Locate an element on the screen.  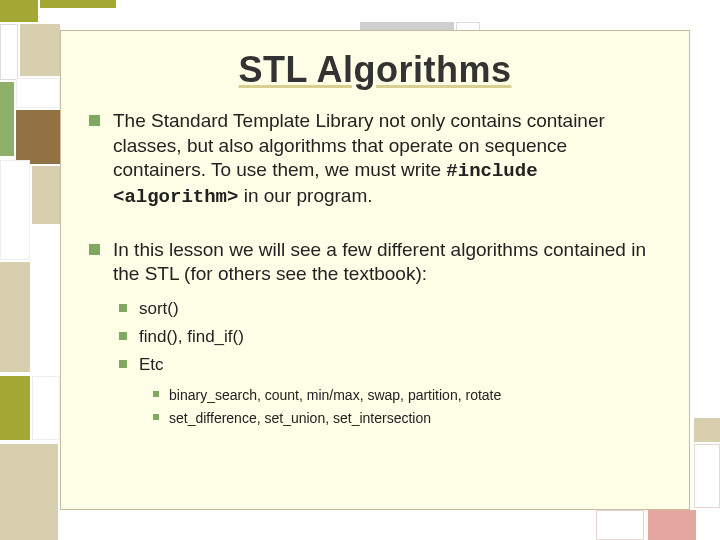
bullet-text: sort() is located at coordinates (159, 308).